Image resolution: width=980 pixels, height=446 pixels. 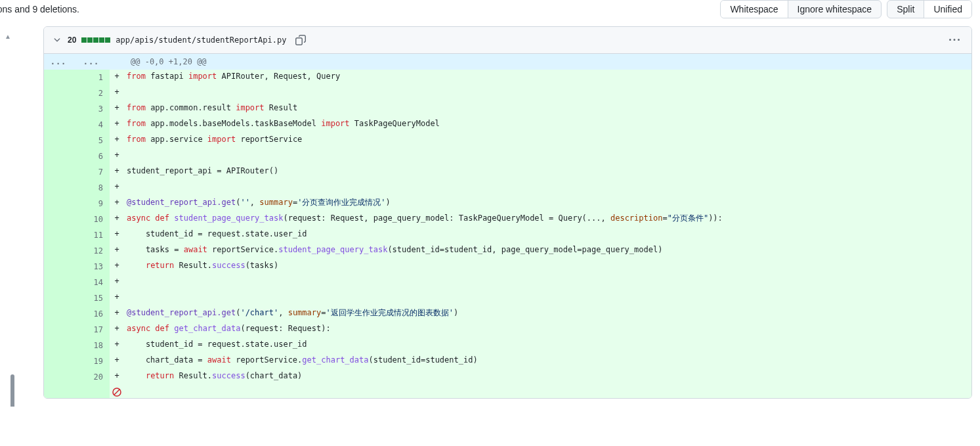 What do you see at coordinates (93, 188) in the screenshot?
I see `new-line-number: 8` at bounding box center [93, 188].